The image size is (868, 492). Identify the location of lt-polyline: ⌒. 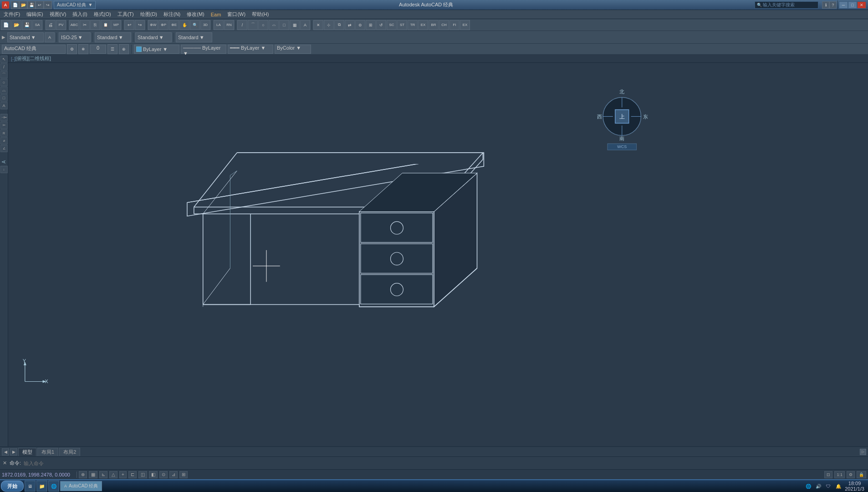
(4, 75).